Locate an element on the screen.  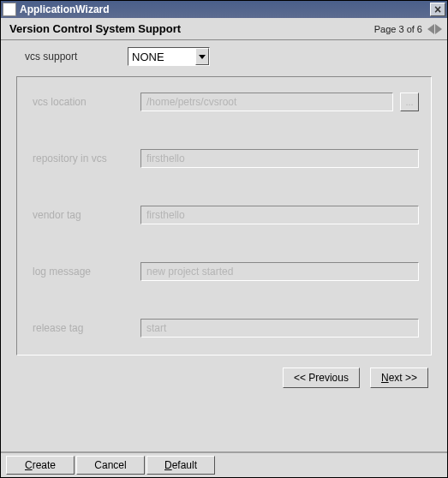
vcs-support-select: NONE is located at coordinates (169, 57).